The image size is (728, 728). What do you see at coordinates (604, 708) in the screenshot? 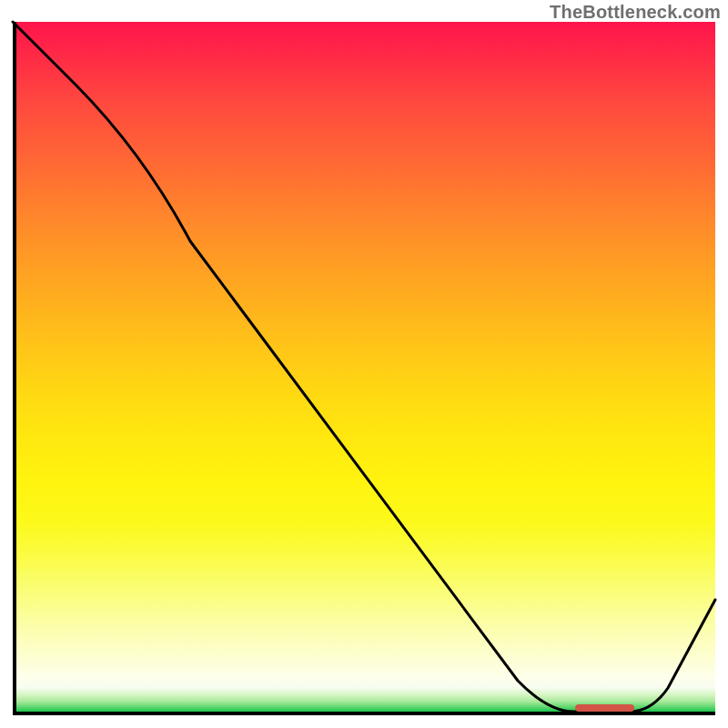
I see `optimal-region-marker` at bounding box center [604, 708].